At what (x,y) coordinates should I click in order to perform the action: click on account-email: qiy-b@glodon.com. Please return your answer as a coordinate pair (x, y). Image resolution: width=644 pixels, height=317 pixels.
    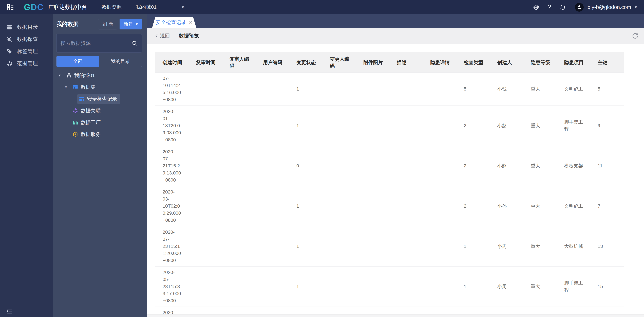
    Looking at the image, I should click on (610, 7).